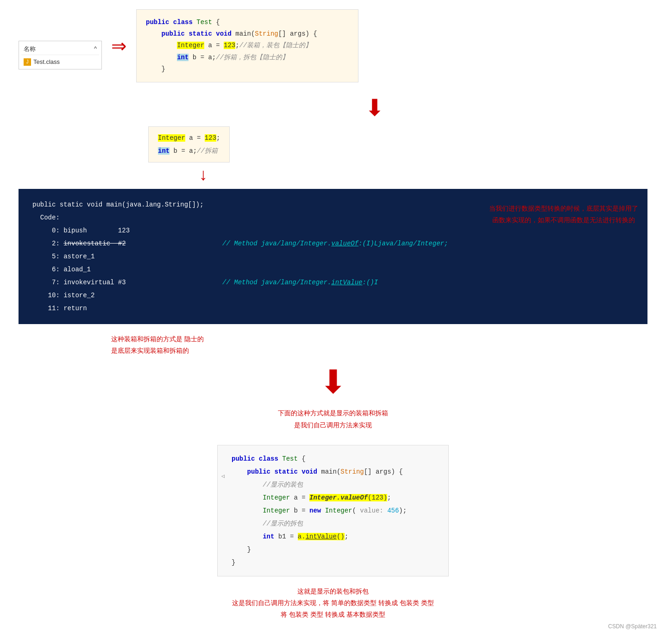 The width and height of the screenshot is (666, 644). Describe the element at coordinates (333, 382) in the screenshot. I see `arrow-down-large-2-icon: ⬇` at that location.